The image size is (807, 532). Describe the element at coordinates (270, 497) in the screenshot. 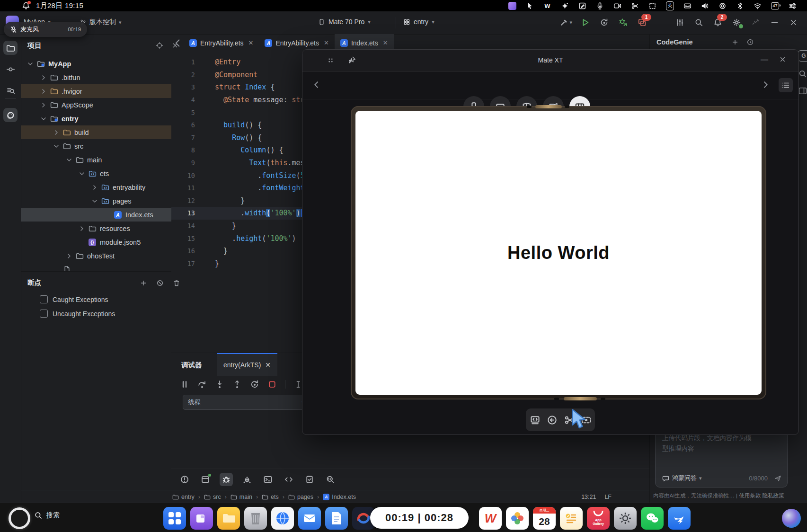

I see `breadcrumb-ets: ets` at that location.